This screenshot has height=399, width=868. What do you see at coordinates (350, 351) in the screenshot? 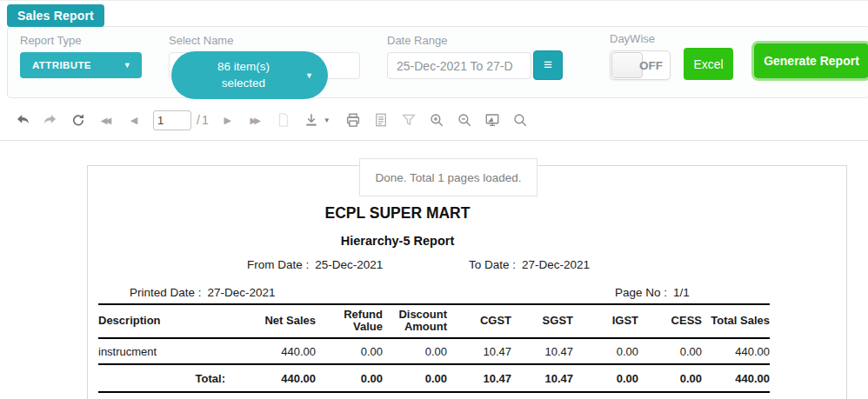
I see `cell-refund-value: 0.00` at bounding box center [350, 351].